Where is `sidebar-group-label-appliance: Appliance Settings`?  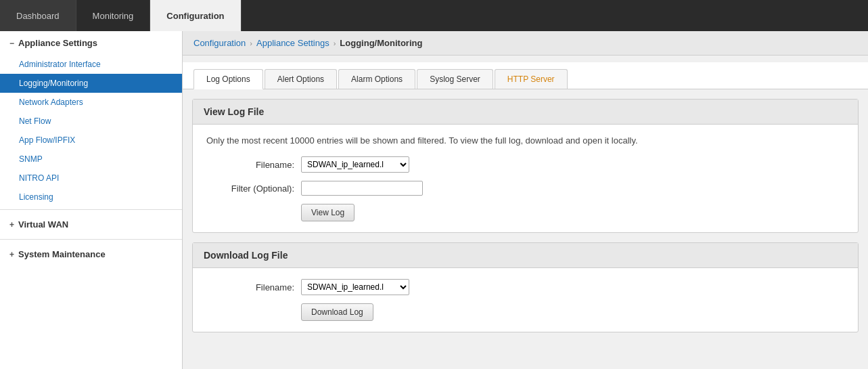 sidebar-group-label-appliance: Appliance Settings is located at coordinates (58, 43).